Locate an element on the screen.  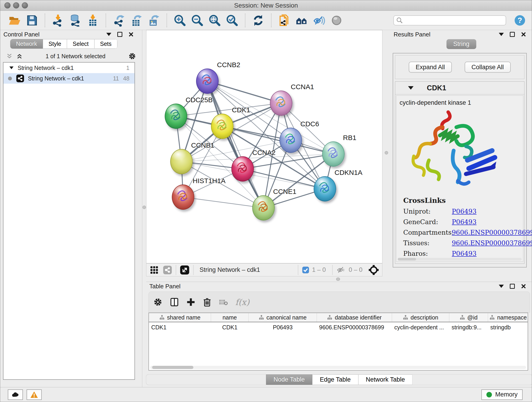
collapse-all-icon is located at coordinates (19, 56).